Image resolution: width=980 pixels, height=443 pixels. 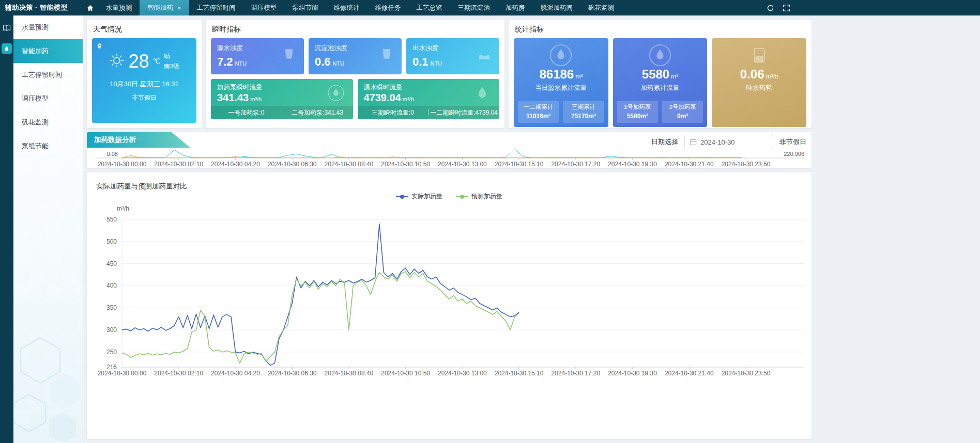 I want to click on phase12-flow: 一二期瞬时流量:4739.04, so click(x=464, y=113).